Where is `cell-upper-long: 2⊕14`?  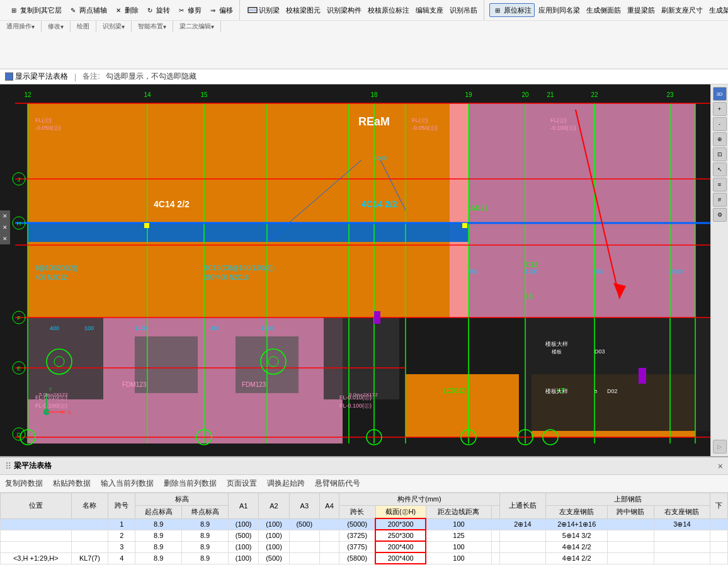 cell-upper-long: 2⊕14 is located at coordinates (523, 524).